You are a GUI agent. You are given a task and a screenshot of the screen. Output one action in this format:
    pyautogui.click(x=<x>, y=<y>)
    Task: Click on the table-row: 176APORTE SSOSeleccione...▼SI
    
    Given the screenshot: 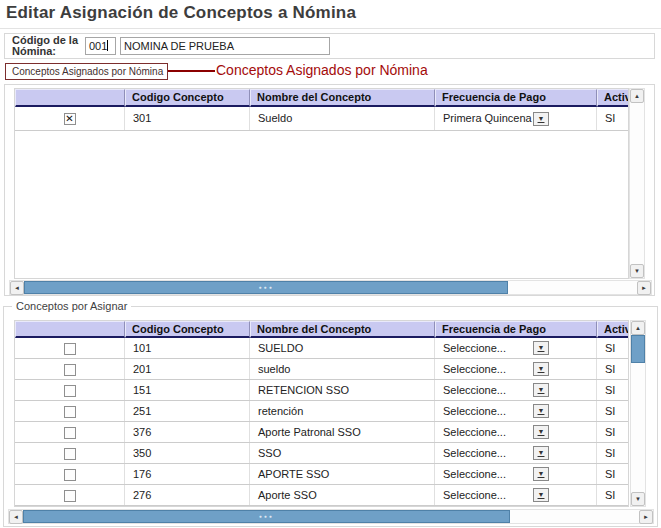 What is the action you would take?
    pyautogui.click(x=322, y=474)
    